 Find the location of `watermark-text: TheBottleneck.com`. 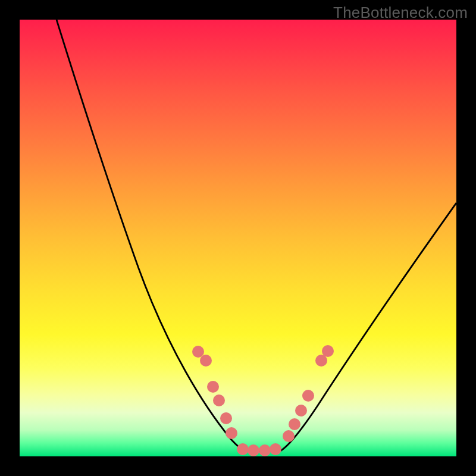

watermark-text: TheBottleneck.com is located at coordinates (400, 13).